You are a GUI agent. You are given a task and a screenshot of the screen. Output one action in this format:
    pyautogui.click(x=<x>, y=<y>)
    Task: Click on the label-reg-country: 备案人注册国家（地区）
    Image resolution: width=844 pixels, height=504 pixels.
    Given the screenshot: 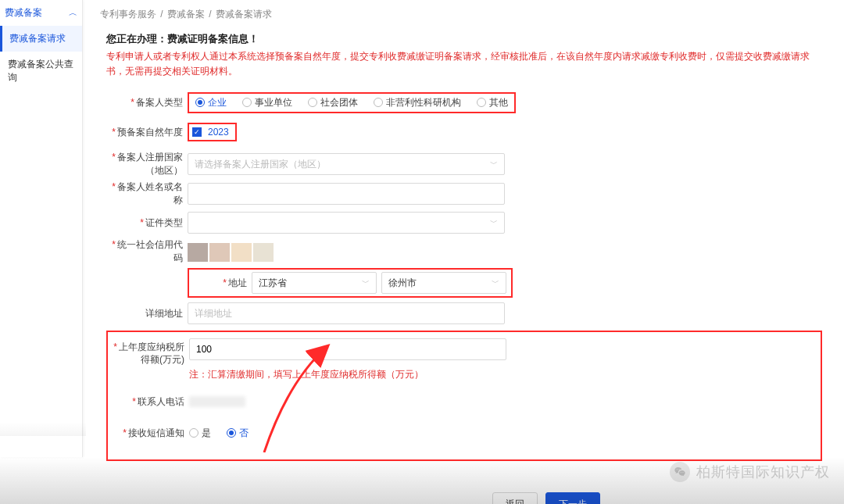 What is the action you would take?
    pyautogui.click(x=150, y=164)
    